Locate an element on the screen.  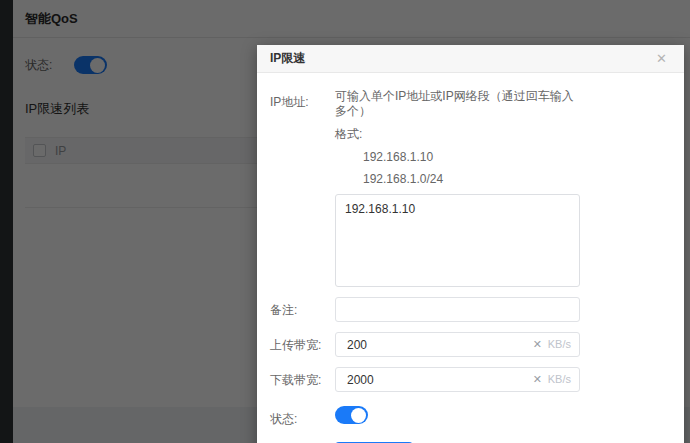
modal-title: IP限速 is located at coordinates (288, 58).